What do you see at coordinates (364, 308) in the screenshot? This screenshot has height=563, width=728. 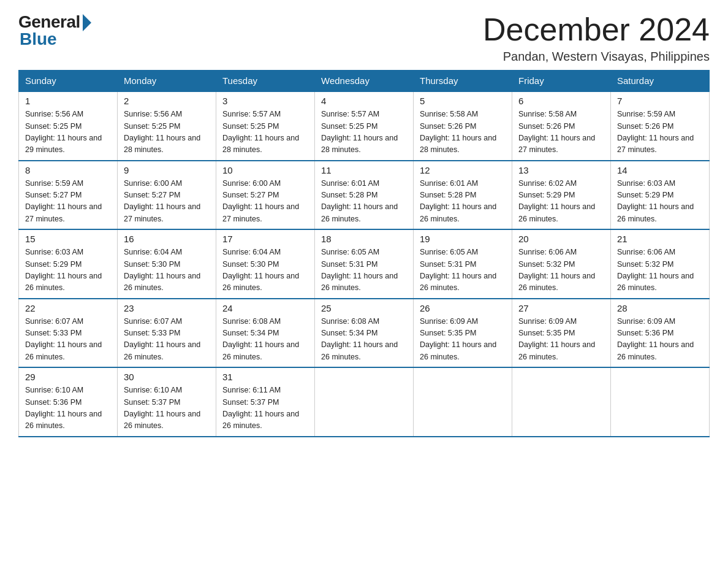 I see `day-number: 25` at bounding box center [364, 308].